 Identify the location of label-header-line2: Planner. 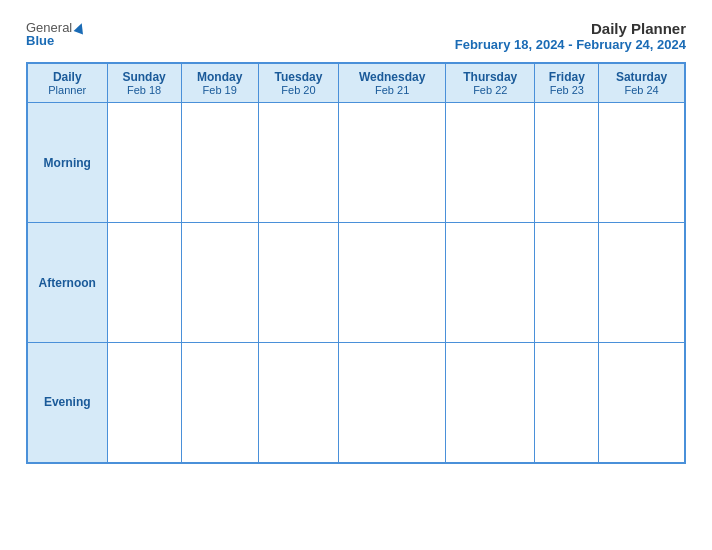
(68, 90).